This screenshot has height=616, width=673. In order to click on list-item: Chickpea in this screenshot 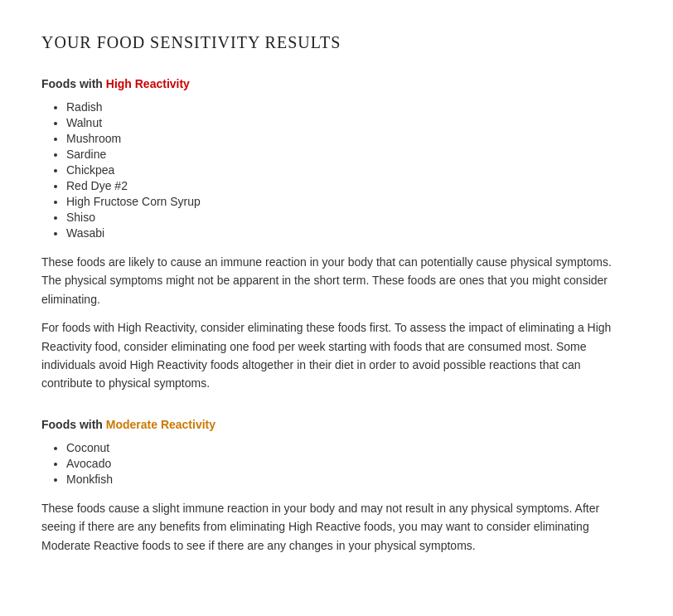, I will do `click(349, 170)`.